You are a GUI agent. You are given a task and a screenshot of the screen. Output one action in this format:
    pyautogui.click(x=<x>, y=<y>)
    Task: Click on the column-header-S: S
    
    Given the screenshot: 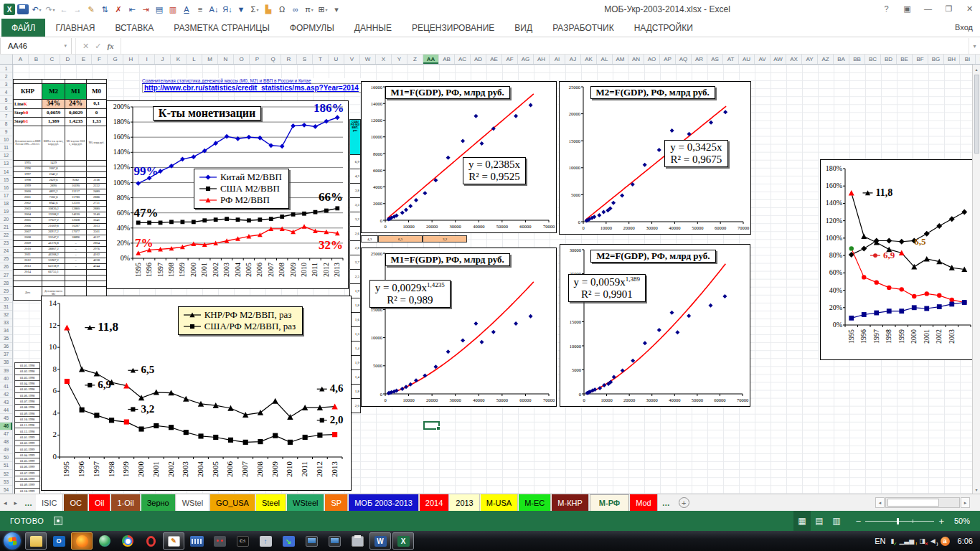 What is the action you would take?
    pyautogui.click(x=305, y=59)
    